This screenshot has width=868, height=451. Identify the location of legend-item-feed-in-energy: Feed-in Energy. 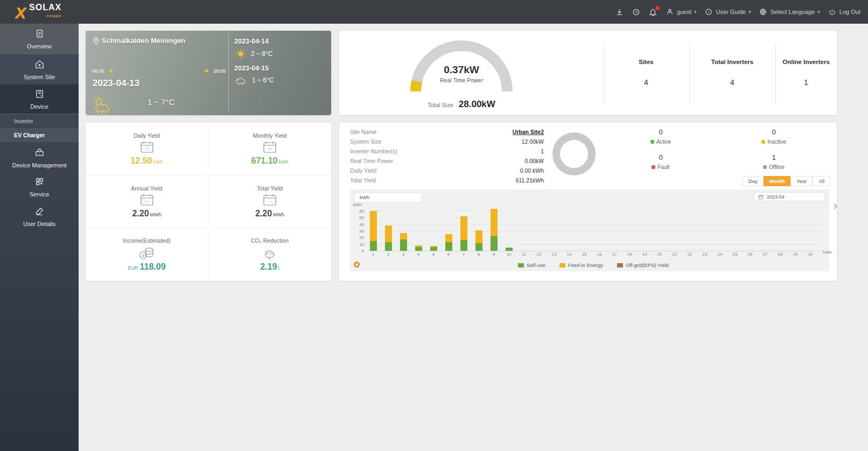
(582, 265).